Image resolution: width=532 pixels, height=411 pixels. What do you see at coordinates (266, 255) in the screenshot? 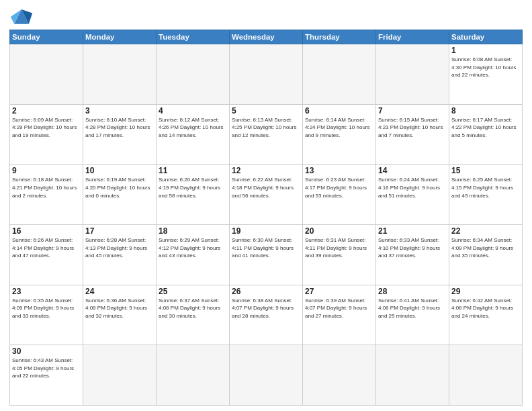
I see `week-row-3: 16Sunrise: 6:26 AM Sunset: 4:14 PM Dayli…` at bounding box center [266, 255].